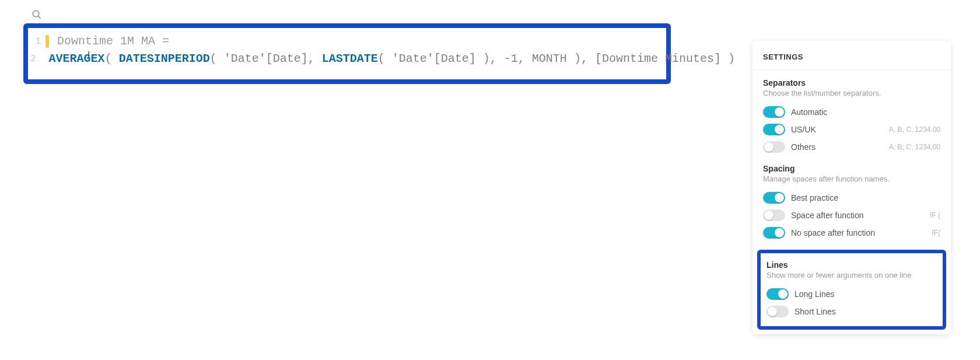 Image resolution: width=980 pixels, height=360 pixels. I want to click on gutter-1: 1, so click(38, 41).